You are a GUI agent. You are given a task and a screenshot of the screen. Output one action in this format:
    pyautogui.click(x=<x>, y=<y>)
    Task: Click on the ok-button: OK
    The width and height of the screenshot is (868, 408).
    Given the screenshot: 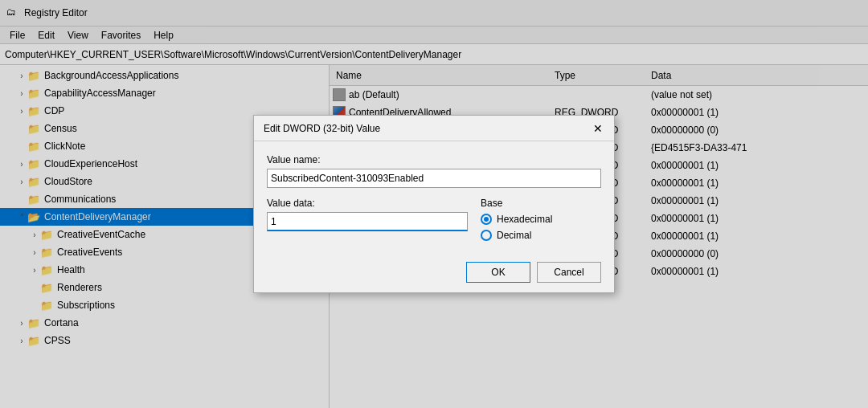 What is the action you would take?
    pyautogui.click(x=498, y=272)
    